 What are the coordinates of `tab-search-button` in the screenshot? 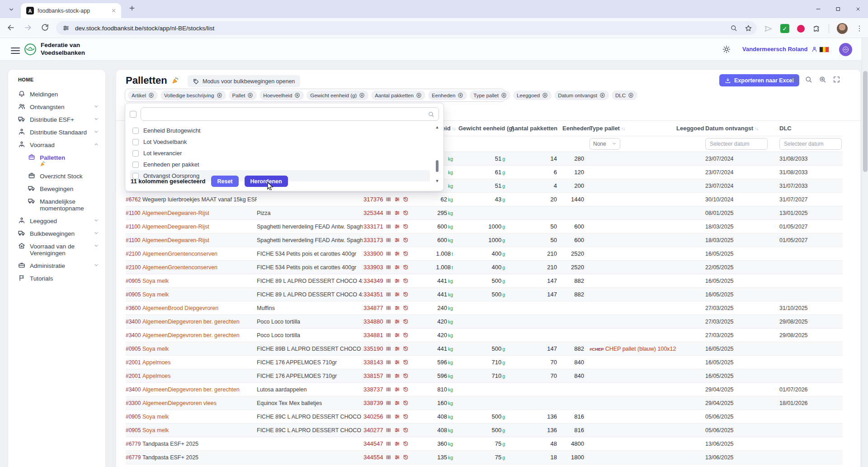 It's located at (11, 10).